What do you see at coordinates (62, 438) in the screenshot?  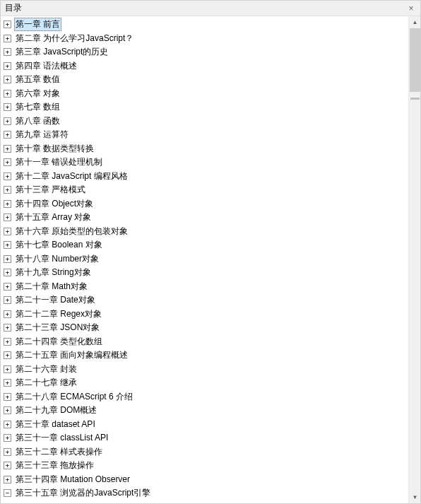 I see `tree-item-label: 第三十一章 classList API` at bounding box center [62, 438].